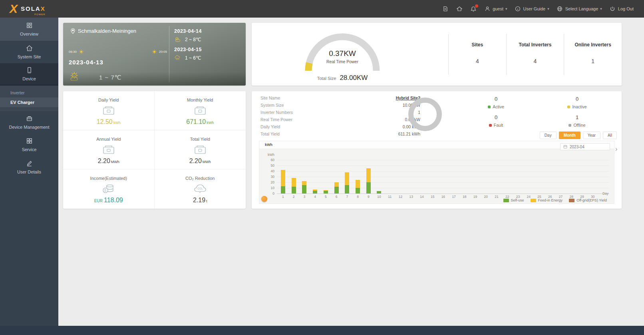  What do you see at coordinates (98, 201) in the screenshot?
I see `currency-label: EUR` at bounding box center [98, 201].